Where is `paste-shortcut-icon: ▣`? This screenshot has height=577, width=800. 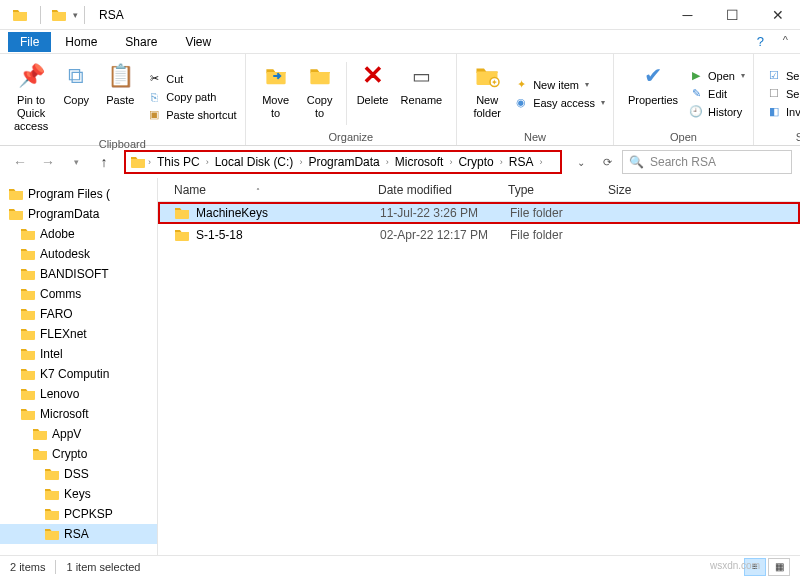 paste-shortcut-icon: ▣ is located at coordinates (154, 115).